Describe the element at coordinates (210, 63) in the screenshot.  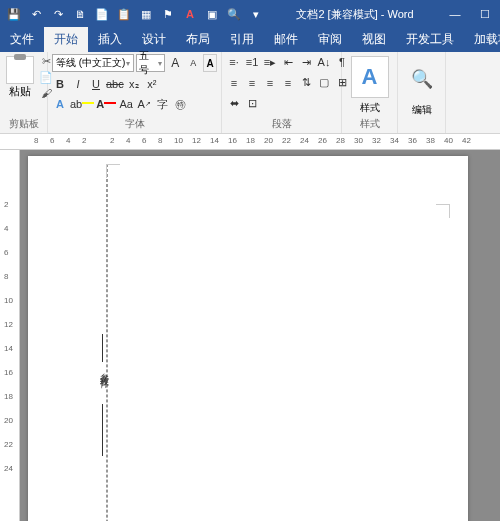
I see `character-border-button: A` at that location.